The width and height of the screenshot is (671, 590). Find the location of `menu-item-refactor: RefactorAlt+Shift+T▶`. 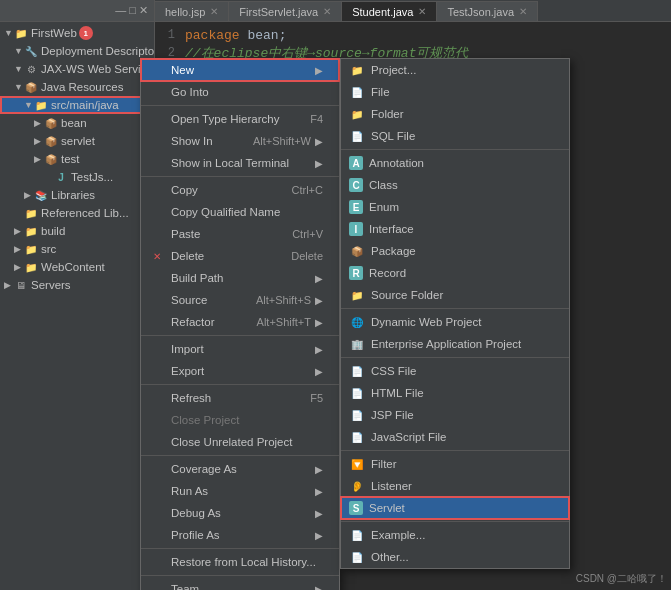

menu-item-refactor: RefactorAlt+Shift+T▶ is located at coordinates (240, 322).